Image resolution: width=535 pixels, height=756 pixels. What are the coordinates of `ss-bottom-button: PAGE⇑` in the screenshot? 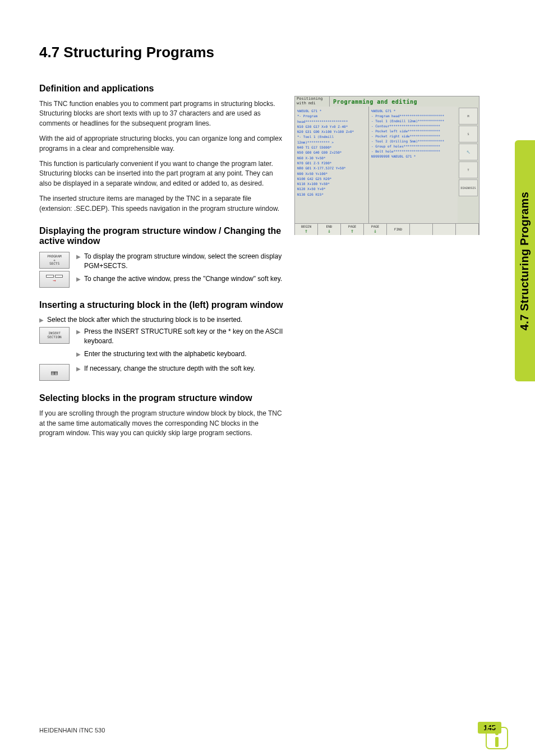 It's located at (352, 229).